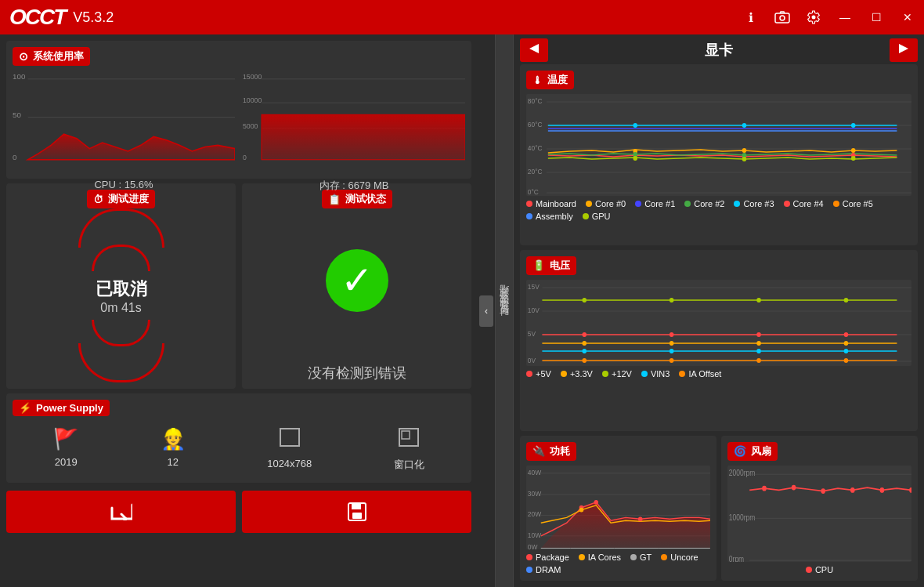 This screenshot has height=587, width=924. I want to click on test-progress-icon: ⏱, so click(99, 199).